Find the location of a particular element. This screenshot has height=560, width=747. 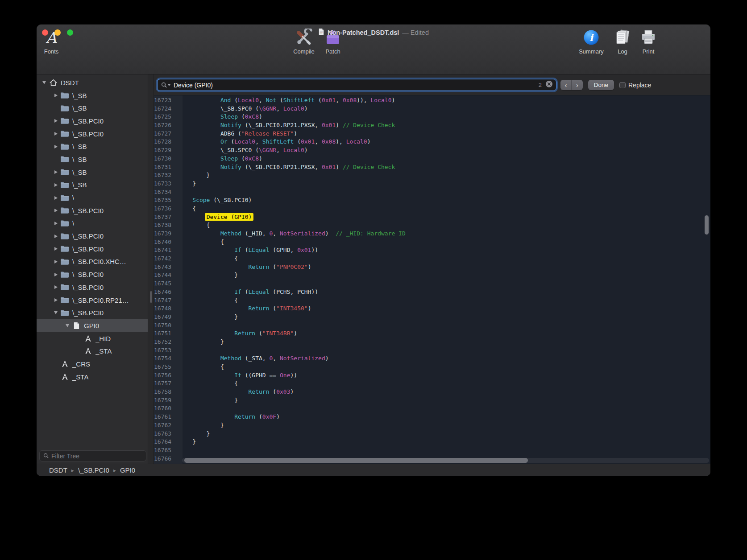

code-line: 16737 Device (GPI0) is located at coordinates (432, 218).